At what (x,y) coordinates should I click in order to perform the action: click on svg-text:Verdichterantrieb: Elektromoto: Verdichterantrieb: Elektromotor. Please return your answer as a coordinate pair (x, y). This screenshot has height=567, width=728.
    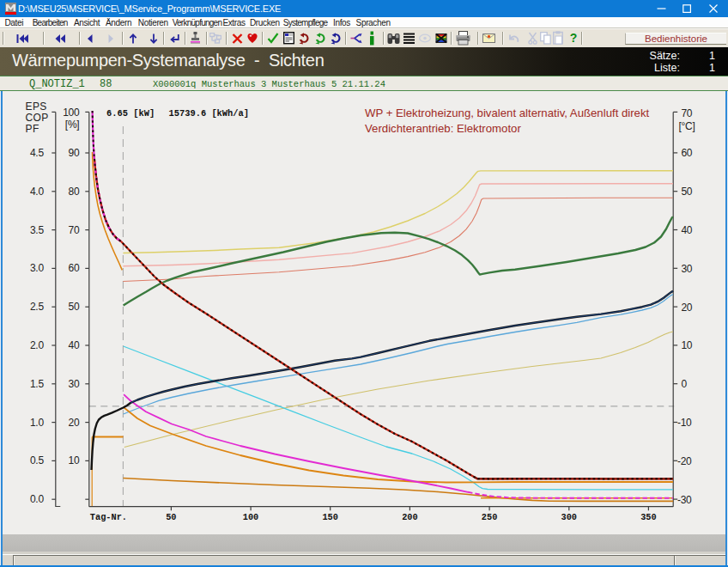
    Looking at the image, I should click on (443, 129).